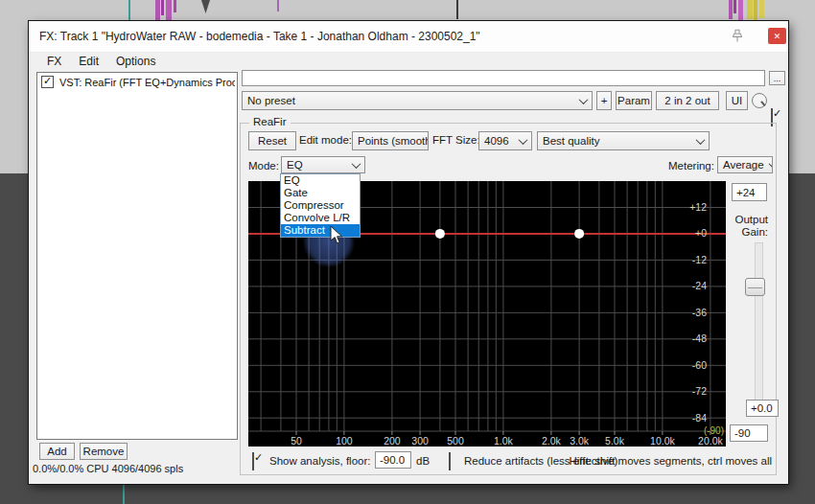  Describe the element at coordinates (326, 140) in the screenshot. I see `edit-mode-label: Edit mode:` at that location.